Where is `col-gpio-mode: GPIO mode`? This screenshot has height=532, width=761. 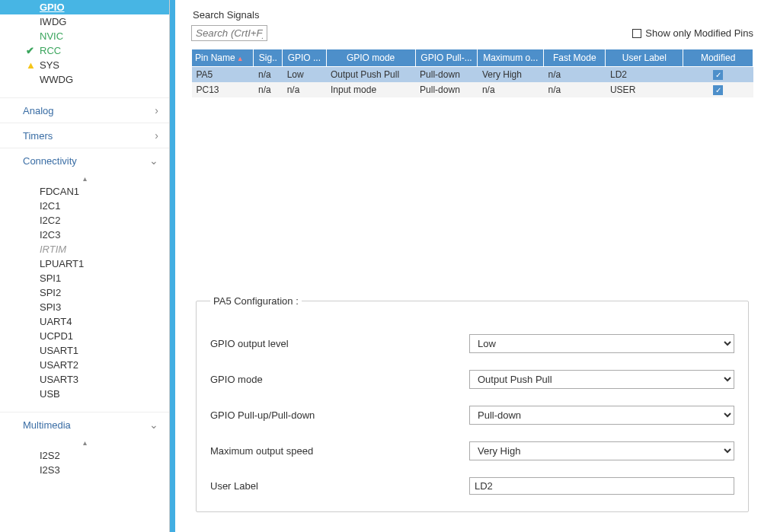
col-gpio-mode: GPIO mode is located at coordinates (370, 58).